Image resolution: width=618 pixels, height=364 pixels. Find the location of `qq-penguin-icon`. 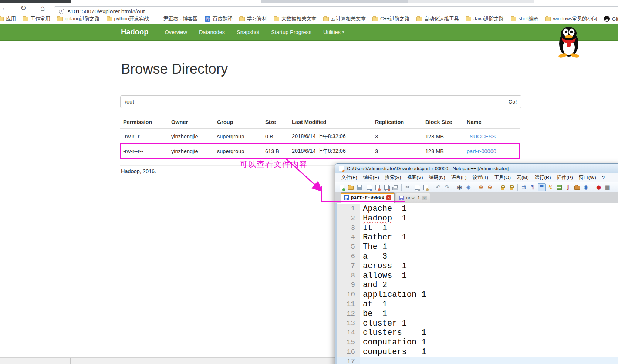

qq-penguin-icon is located at coordinates (569, 42).